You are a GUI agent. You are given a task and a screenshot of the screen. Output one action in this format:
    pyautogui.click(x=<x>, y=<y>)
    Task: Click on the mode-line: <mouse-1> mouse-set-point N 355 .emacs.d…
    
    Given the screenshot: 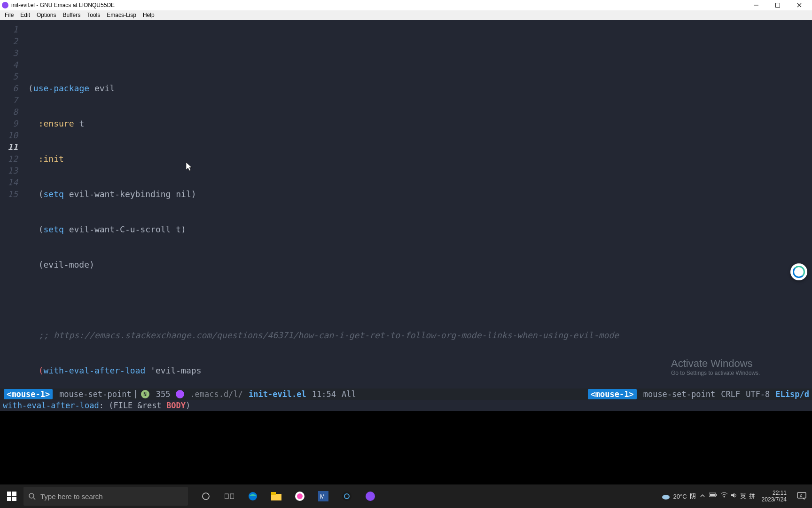 What is the action you would take?
    pyautogui.click(x=406, y=394)
    